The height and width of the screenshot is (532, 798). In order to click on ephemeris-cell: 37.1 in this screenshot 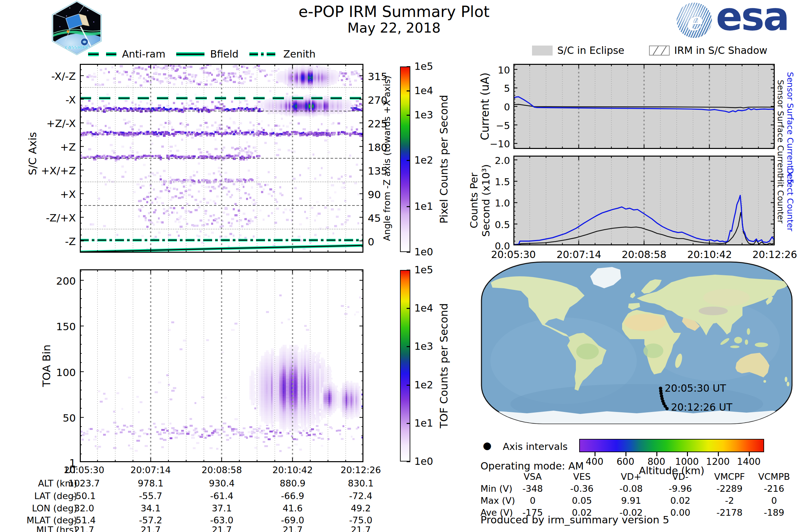, I will do `click(222, 508)`.